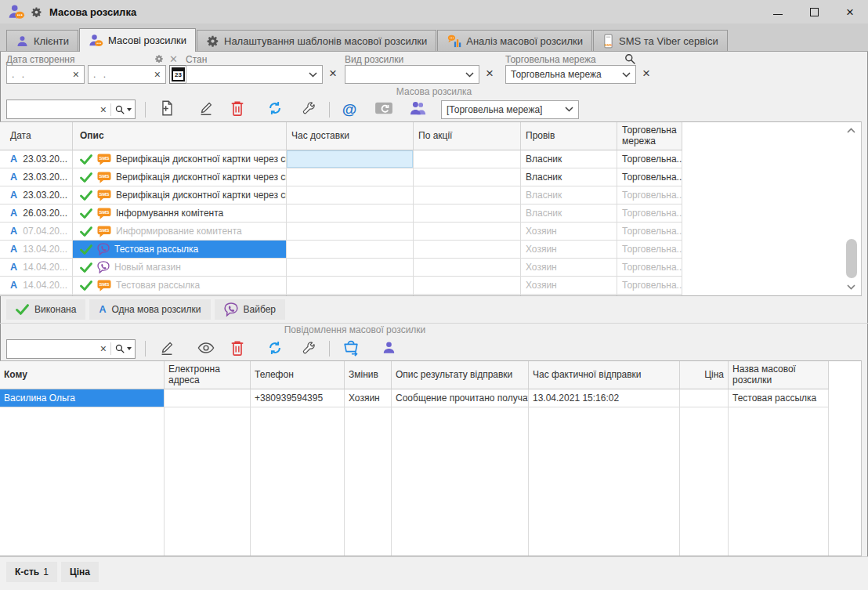 The image size is (868, 590). Describe the element at coordinates (127, 74) in the screenshot. I see `date-to-input: . . ×` at that location.